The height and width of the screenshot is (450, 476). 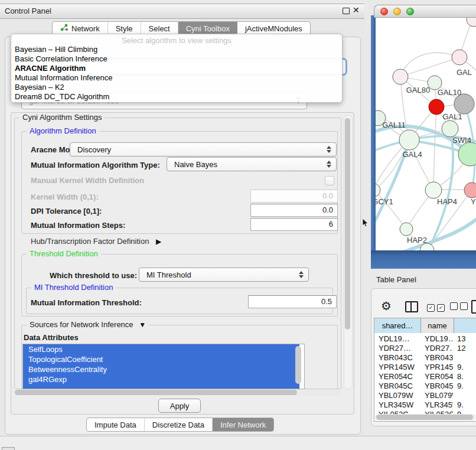 I want to click on list-scrollbar-thumb, so click(x=298, y=365).